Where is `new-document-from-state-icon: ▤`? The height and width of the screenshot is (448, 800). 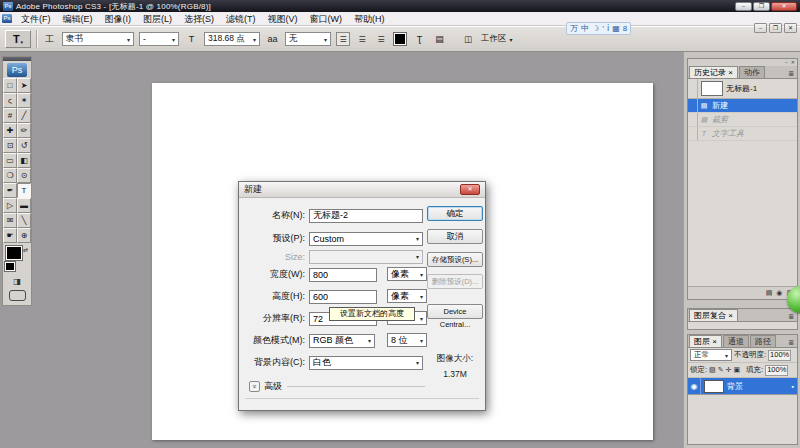 new-document-from-state-icon: ▤ is located at coordinates (770, 293).